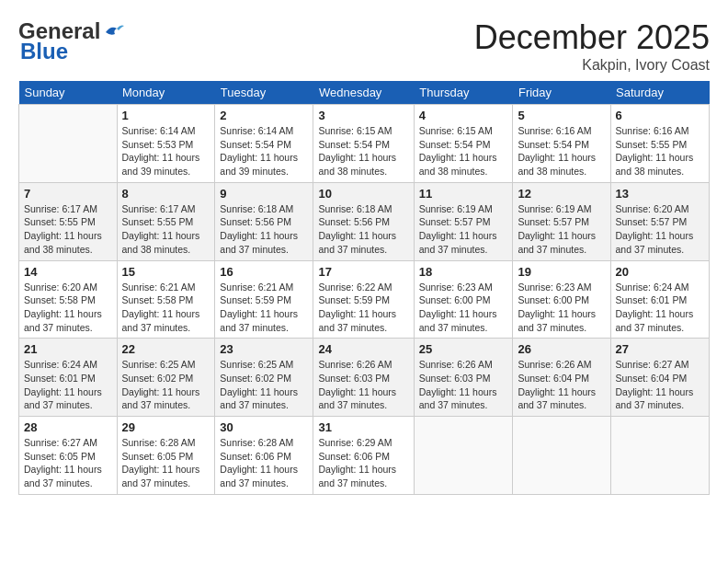 The height and width of the screenshot is (563, 728). What do you see at coordinates (660, 93) in the screenshot?
I see `calendar-header-saturday: Saturday` at bounding box center [660, 93].